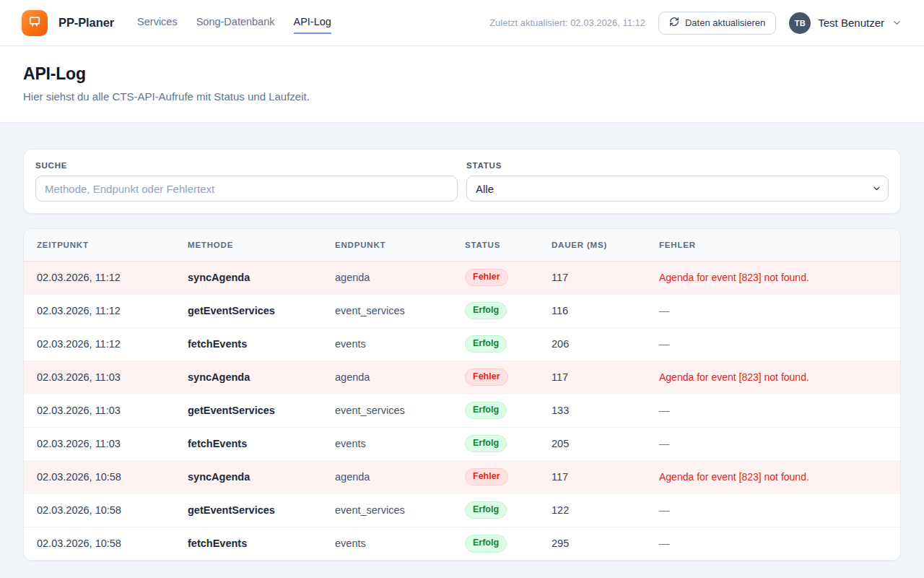 This screenshot has width=924, height=578. What do you see at coordinates (247, 181) in the screenshot?
I see `search-field-group: SUCHE` at bounding box center [247, 181].